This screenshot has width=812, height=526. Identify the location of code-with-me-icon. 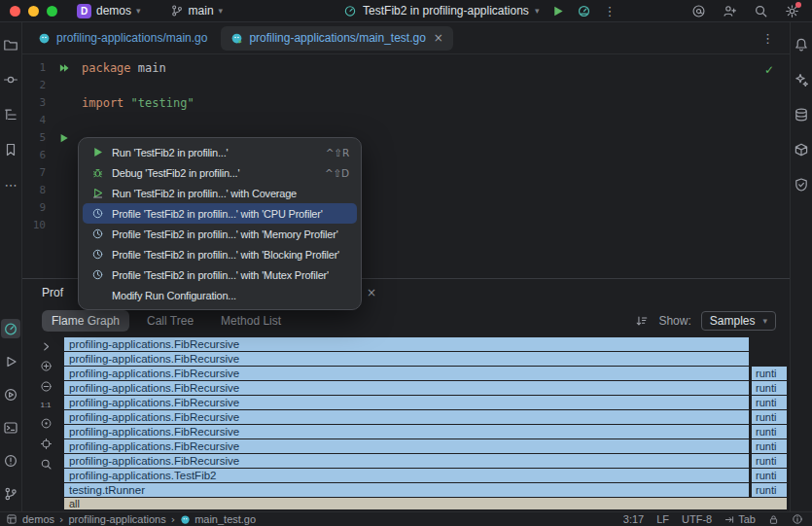
(698, 12).